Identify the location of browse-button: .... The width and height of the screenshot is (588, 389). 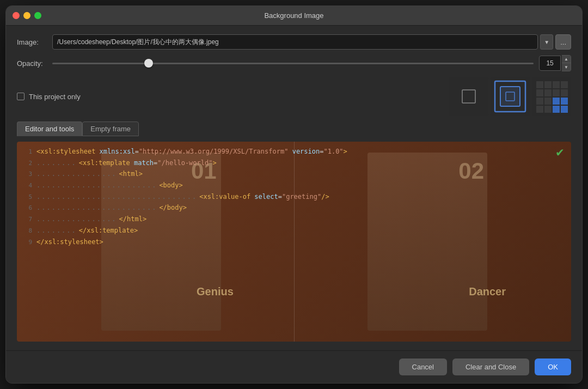
(563, 42).